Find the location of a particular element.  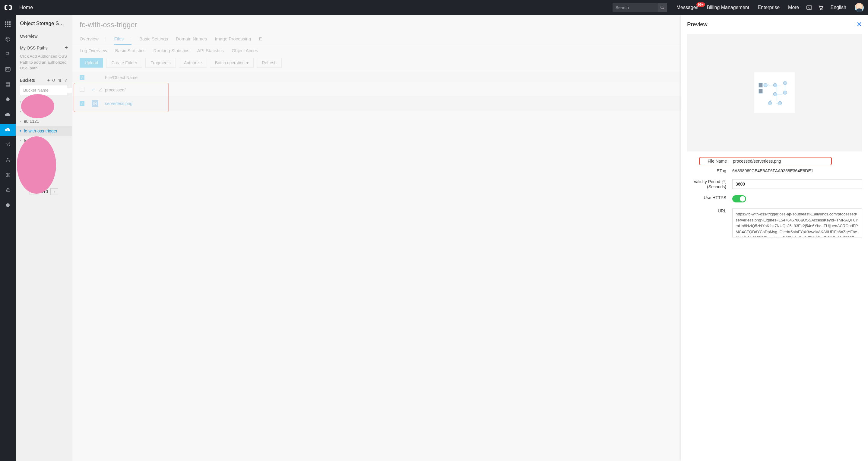

cart-icon is located at coordinates (821, 7).